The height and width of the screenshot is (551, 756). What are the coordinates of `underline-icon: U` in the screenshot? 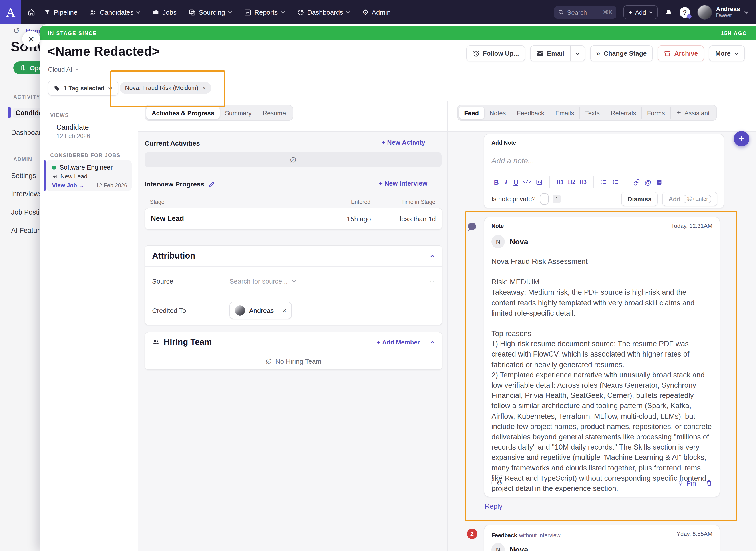 It's located at (516, 182).